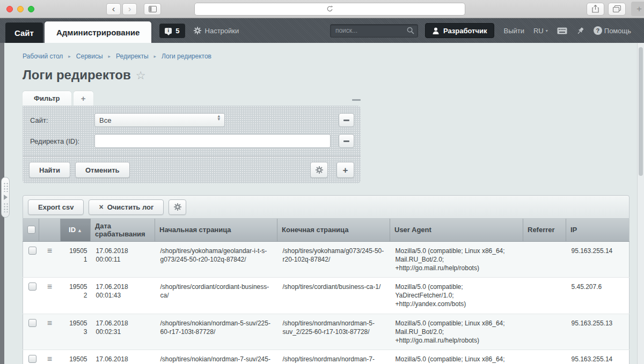 The width and height of the screenshot is (644, 364). I want to click on column-header-to: Конечная страница, so click(334, 230).